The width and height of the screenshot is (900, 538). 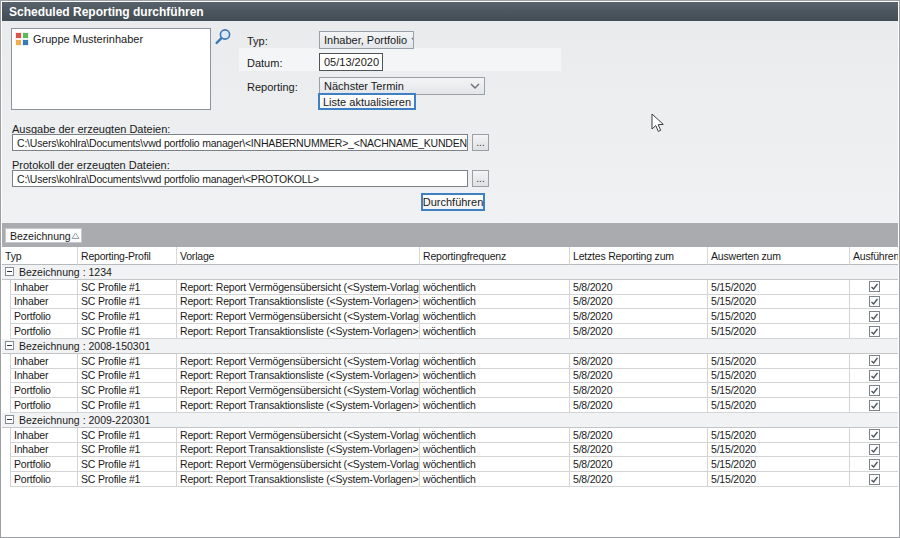 What do you see at coordinates (240, 178) in the screenshot?
I see `protokoll-path-input: C:\Users\kohlra\Documents\vwd portfolio …` at bounding box center [240, 178].